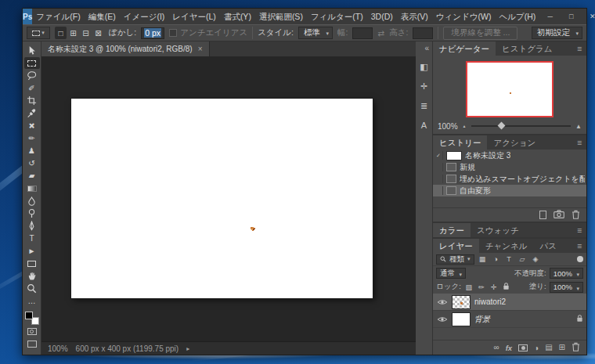 The width and height of the screenshot is (595, 364). Describe the element at coordinates (523, 348) in the screenshot. I see `add-layer-mask-icon` at that location.